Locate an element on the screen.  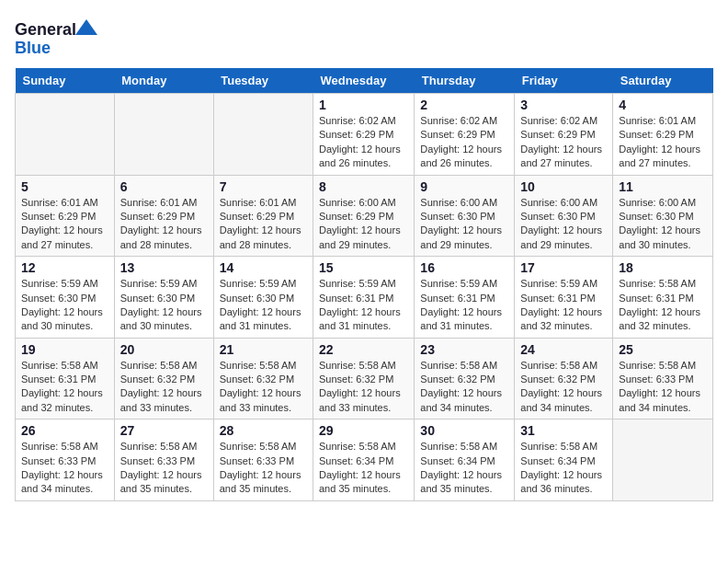
calendar-cell: 28Sunrise: 5:58 AMSunset: 6:33 PMDayligh… is located at coordinates (263, 460).